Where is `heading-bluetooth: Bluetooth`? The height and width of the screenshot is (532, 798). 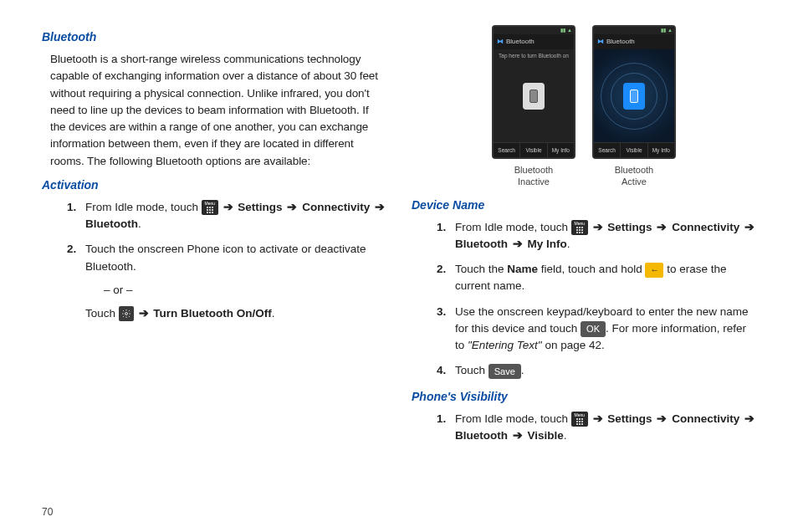 heading-bluetooth: Bluetooth is located at coordinates (214, 37).